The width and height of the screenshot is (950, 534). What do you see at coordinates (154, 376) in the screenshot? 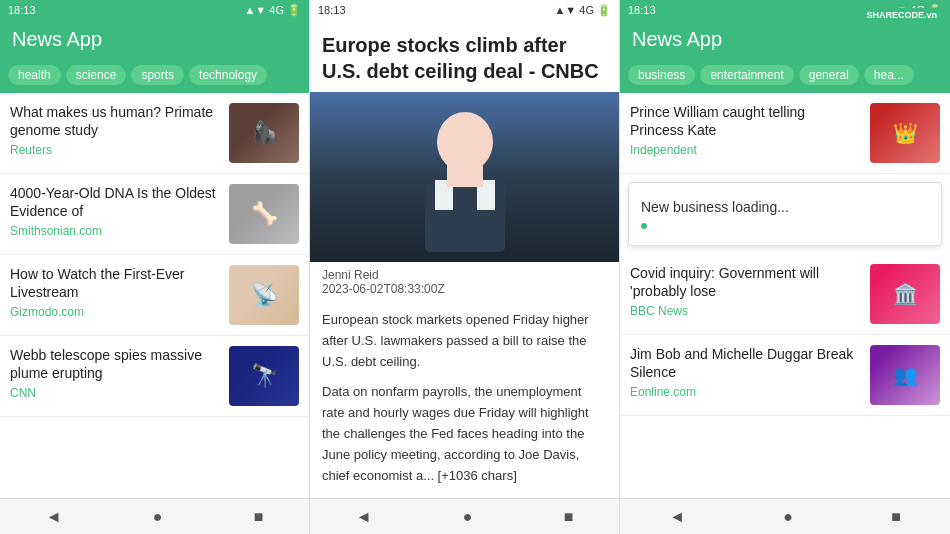
I see `list-item: Webb telescope spies massive plume erupt…` at bounding box center [154, 376].